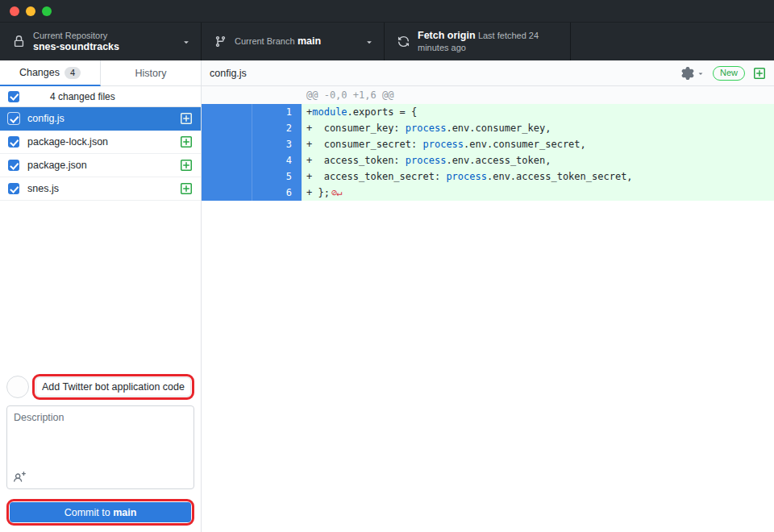 Image resolution: width=774 pixels, height=532 pixels. What do you see at coordinates (277, 128) in the screenshot?
I see `diff-gutter-line-number: 2` at bounding box center [277, 128].